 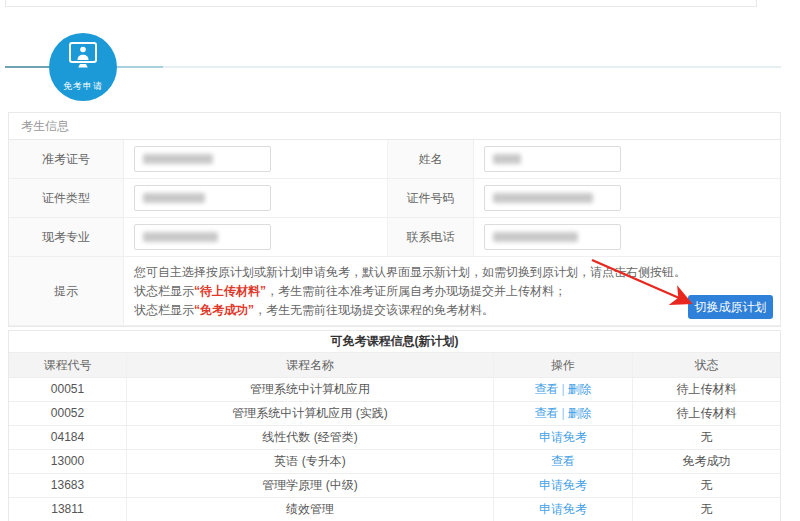 I want to click on column-header-code: 课程代号, so click(x=68, y=365).